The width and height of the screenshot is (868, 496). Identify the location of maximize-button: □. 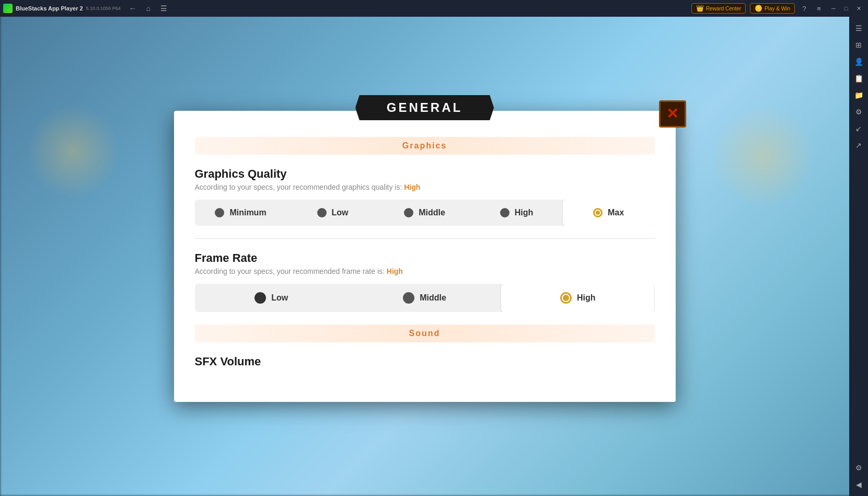
(846, 8).